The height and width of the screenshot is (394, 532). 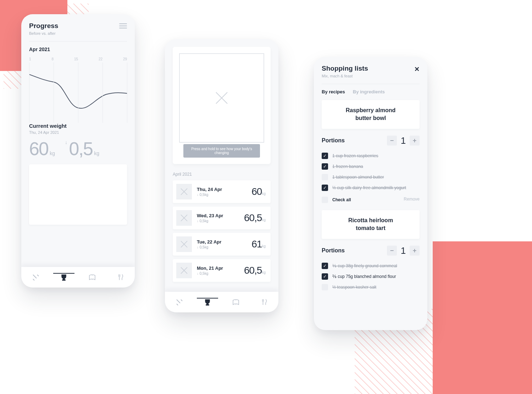 What do you see at coordinates (371, 76) in the screenshot?
I see `page-subtitle: Mix, mach & feast` at bounding box center [371, 76].